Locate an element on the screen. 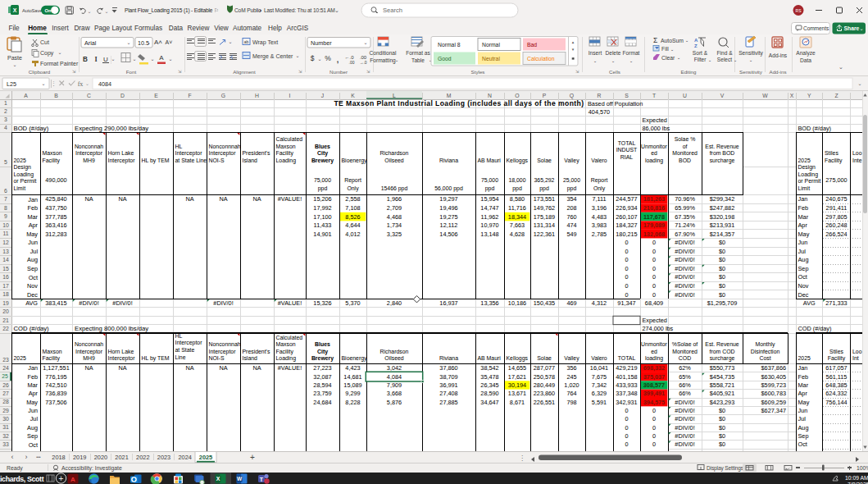 Image resolution: width=868 pixels, height=484 pixels. svg-text: 33 is located at coordinates (6, 445).